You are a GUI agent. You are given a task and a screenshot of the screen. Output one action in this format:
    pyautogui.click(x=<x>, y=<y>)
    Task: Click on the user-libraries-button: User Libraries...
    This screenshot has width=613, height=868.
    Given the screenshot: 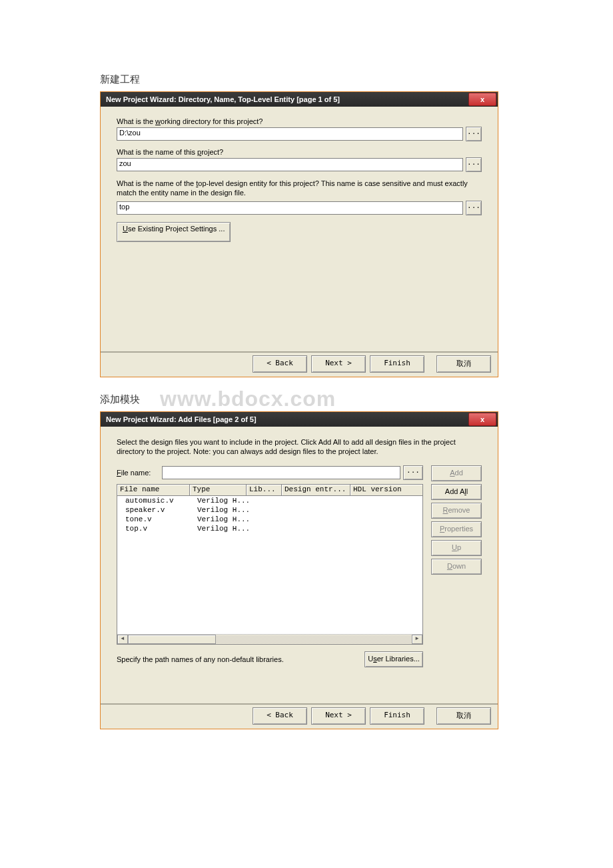 What is the action you would take?
    pyautogui.click(x=394, y=659)
    